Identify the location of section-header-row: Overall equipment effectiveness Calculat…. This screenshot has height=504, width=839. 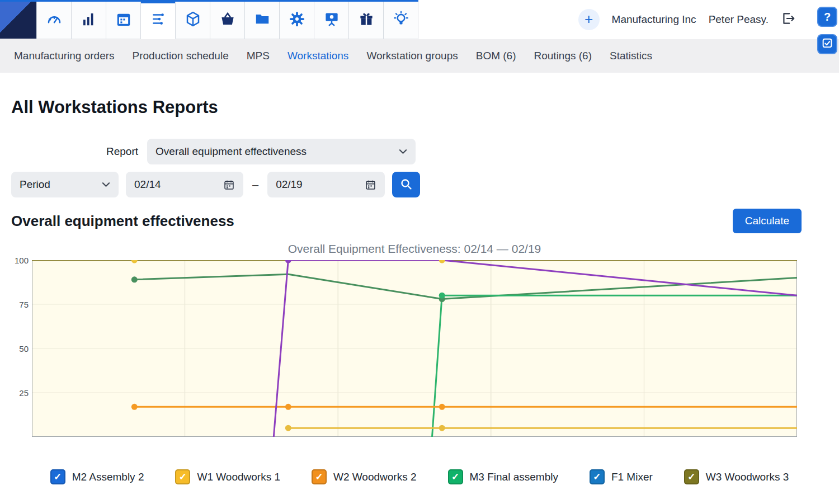
(420, 221).